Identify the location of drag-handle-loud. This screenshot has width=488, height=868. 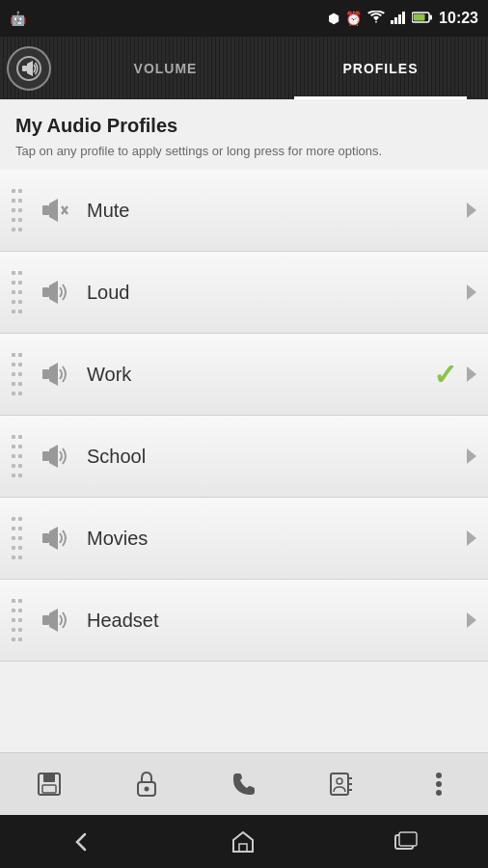
(21, 292).